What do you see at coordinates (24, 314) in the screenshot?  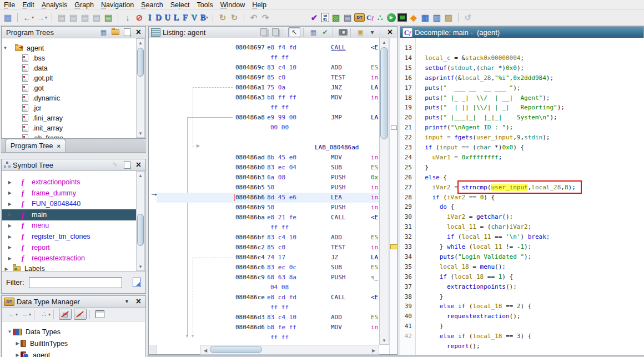 I see `forward-icon: →` at bounding box center [24, 314].